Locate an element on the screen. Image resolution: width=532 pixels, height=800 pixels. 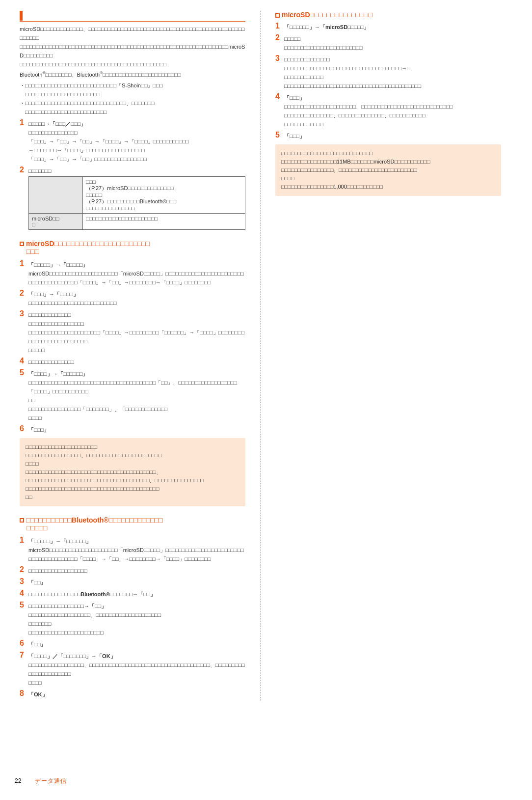
step-r1: 1 「□□□□□□」→「microSD□□□□□」 is located at coordinates (388, 27).